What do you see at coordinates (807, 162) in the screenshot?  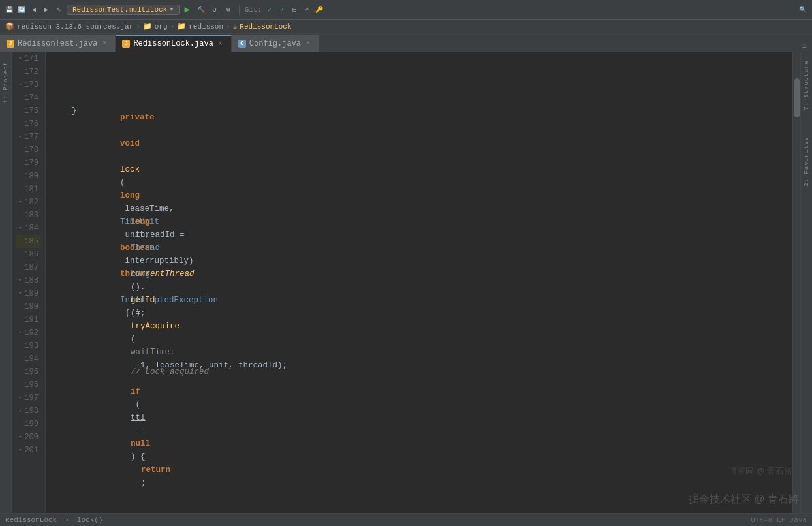 I see `favorites-label: 2: Favorites` at bounding box center [807, 162].